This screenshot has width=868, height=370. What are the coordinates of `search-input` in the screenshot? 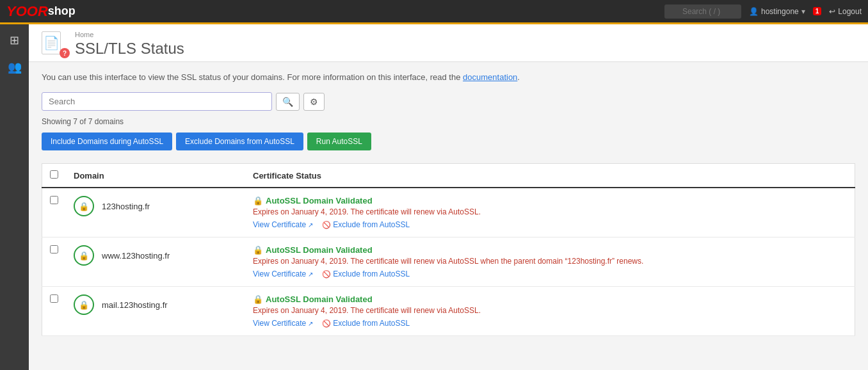 It's located at (157, 101).